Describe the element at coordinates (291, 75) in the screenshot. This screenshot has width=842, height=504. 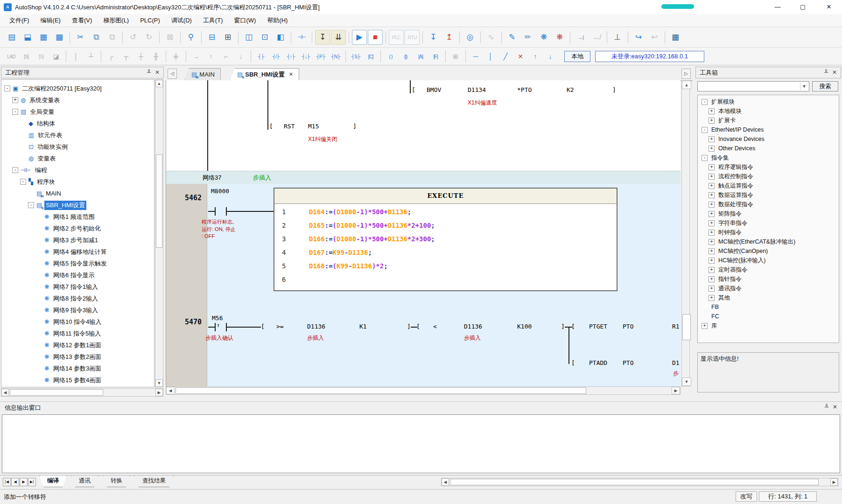
I see `tab-close-icon: ✕` at that location.